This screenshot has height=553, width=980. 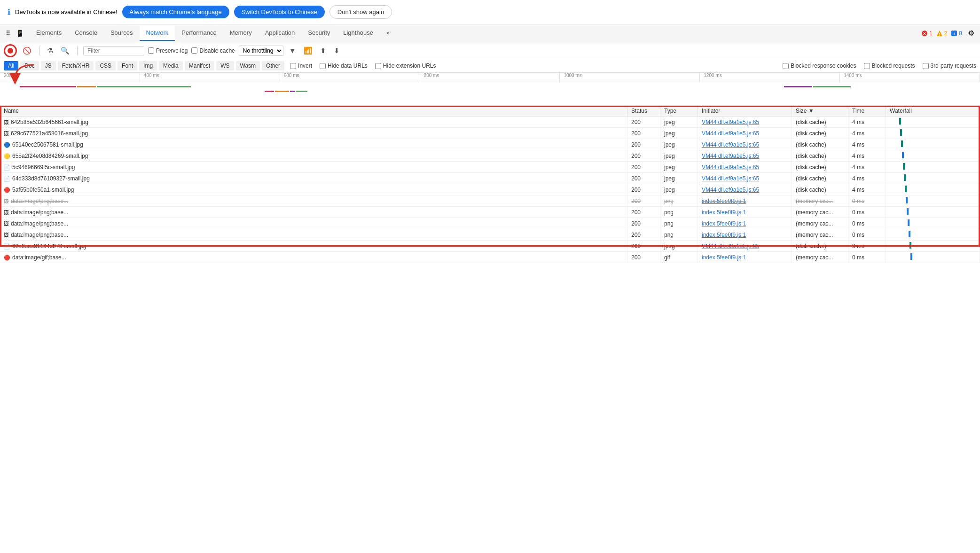 I want to click on tab-security: Security, so click(x=319, y=33).